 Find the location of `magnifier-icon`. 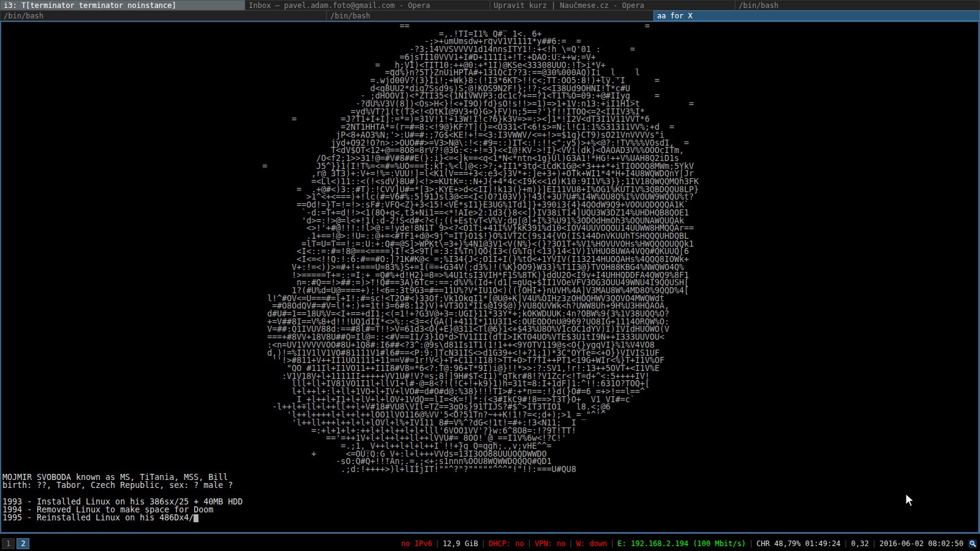

magnifier-icon is located at coordinates (973, 544).